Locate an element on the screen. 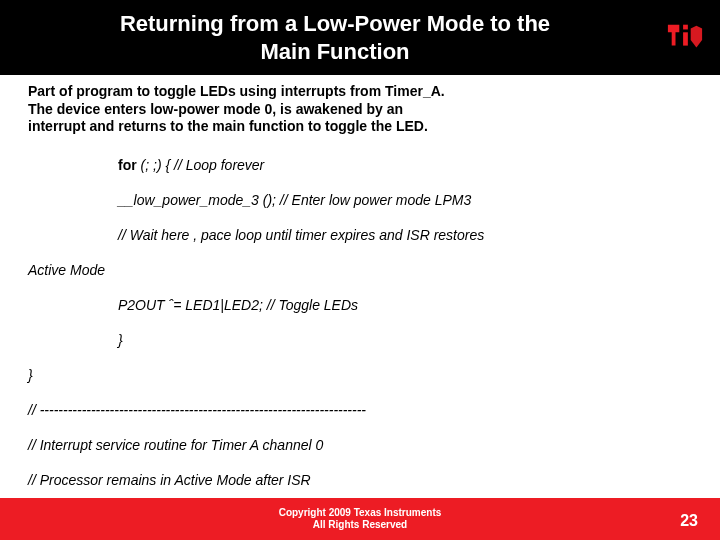  footer-text: Copyright 2009 Texas Instruments All Rig… is located at coordinates (360, 519).